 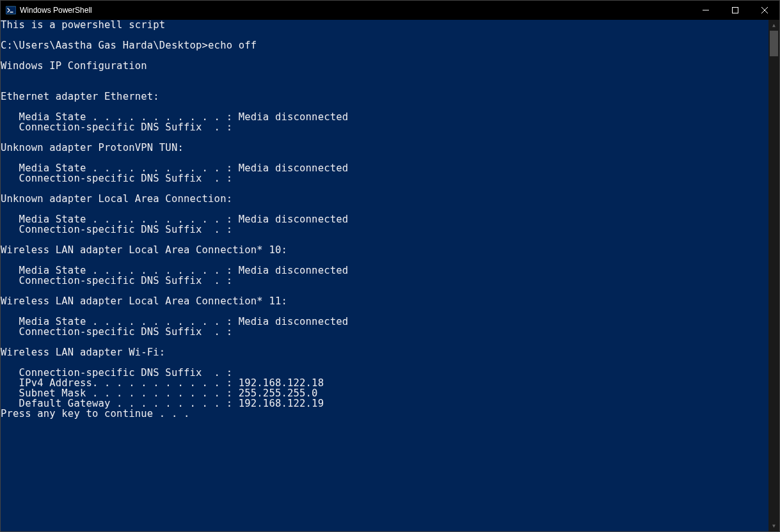 What do you see at coordinates (765, 10) in the screenshot?
I see `close-button` at bounding box center [765, 10].